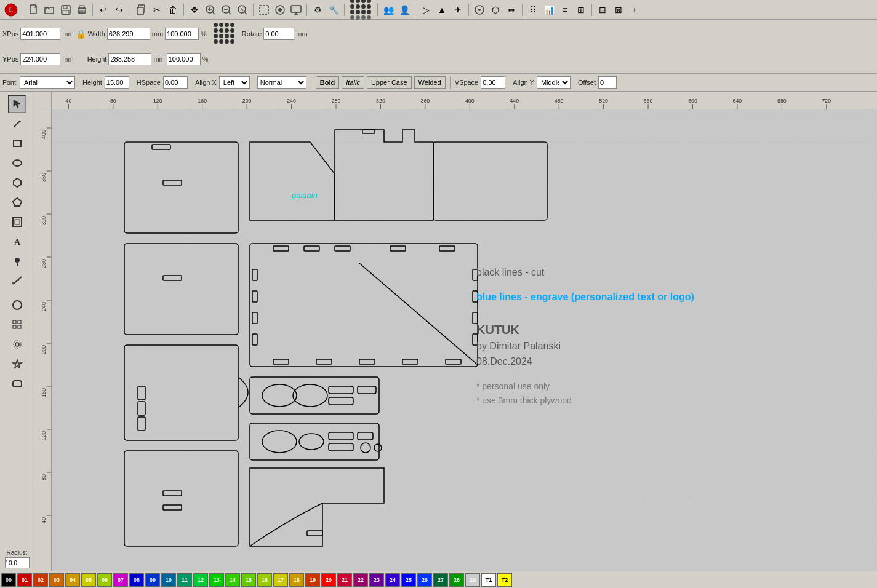 The width and height of the screenshot is (877, 588). Describe the element at coordinates (249, 580) in the screenshot. I see `color-swatch-15: 15` at that location.